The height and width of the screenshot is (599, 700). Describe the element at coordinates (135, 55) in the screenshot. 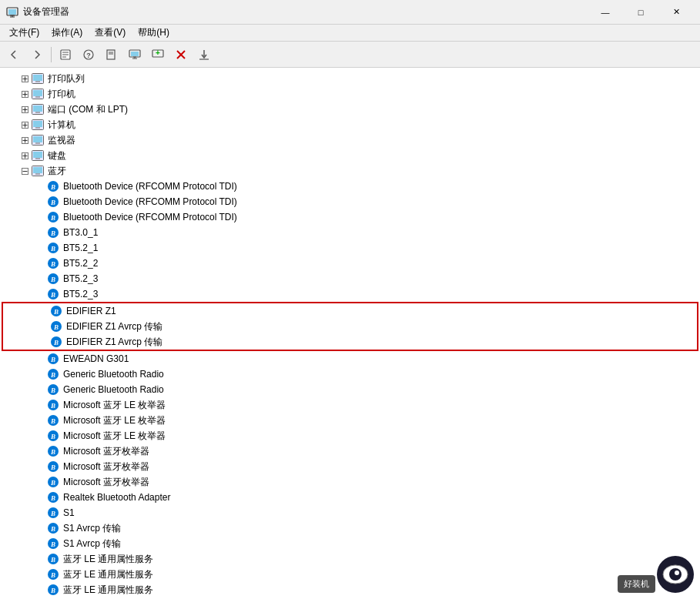

I see `monitor-button` at that location.